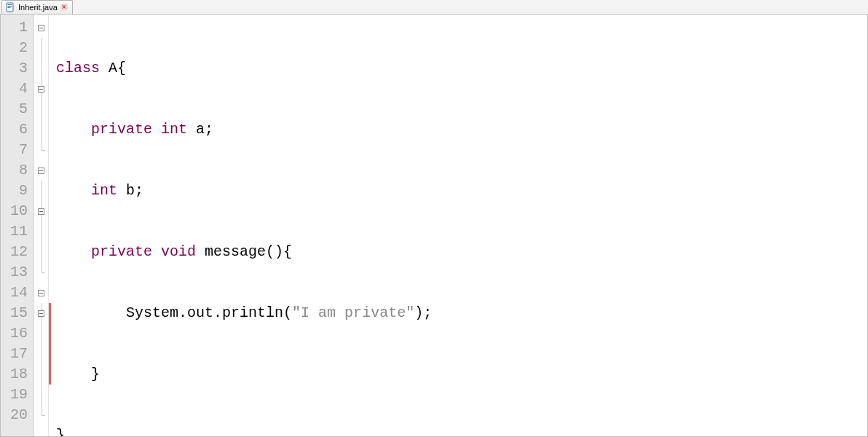  What do you see at coordinates (15, 150) in the screenshot?
I see `line-number: 7` at bounding box center [15, 150].